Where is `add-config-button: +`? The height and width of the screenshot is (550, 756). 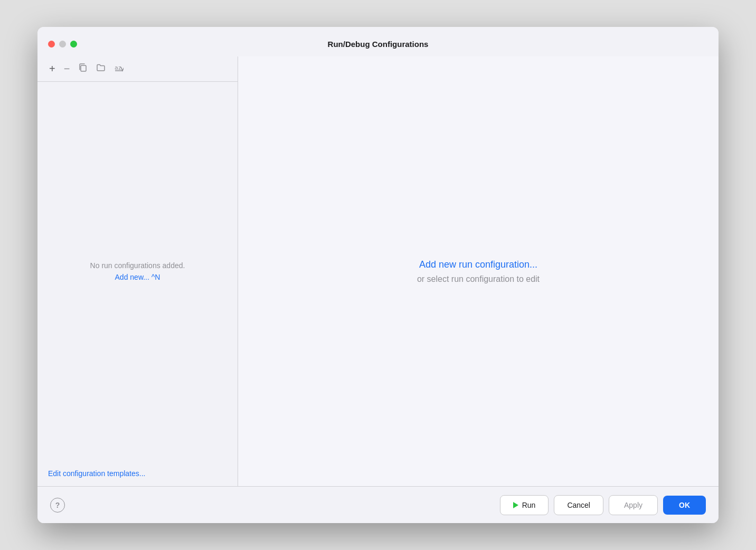 add-config-button: + is located at coordinates (52, 69).